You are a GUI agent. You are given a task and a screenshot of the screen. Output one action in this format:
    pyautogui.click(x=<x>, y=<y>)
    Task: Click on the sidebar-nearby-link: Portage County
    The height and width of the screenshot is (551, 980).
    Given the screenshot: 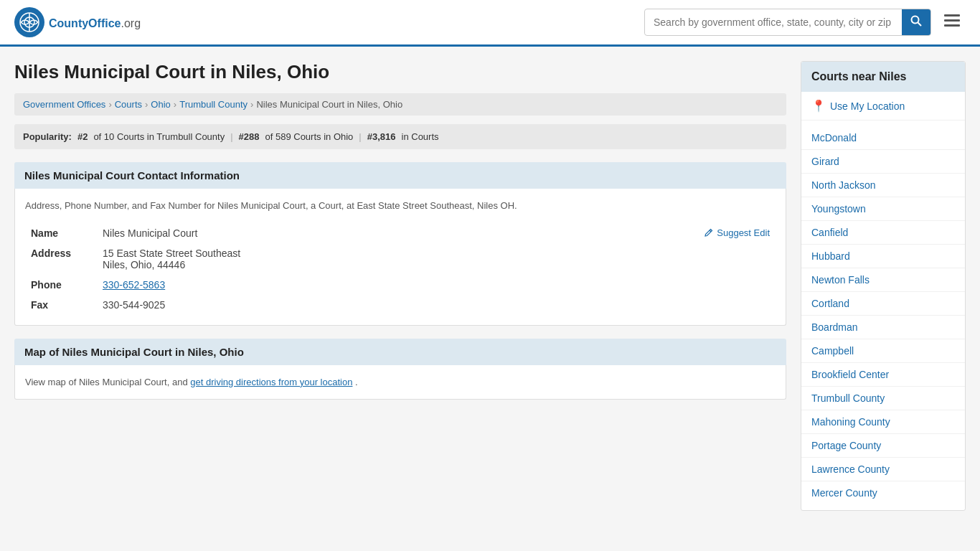 What is the action you would take?
    pyautogui.click(x=883, y=446)
    